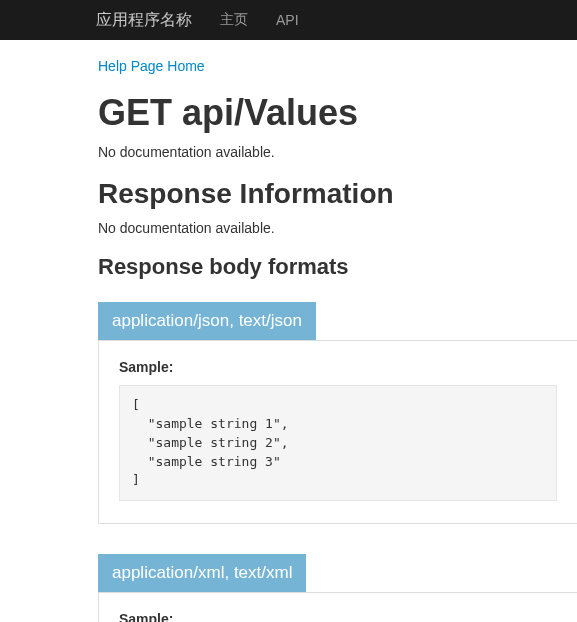 Image resolution: width=577 pixels, height=622 pixels. I want to click on page-title: GET api/Values, so click(338, 113).